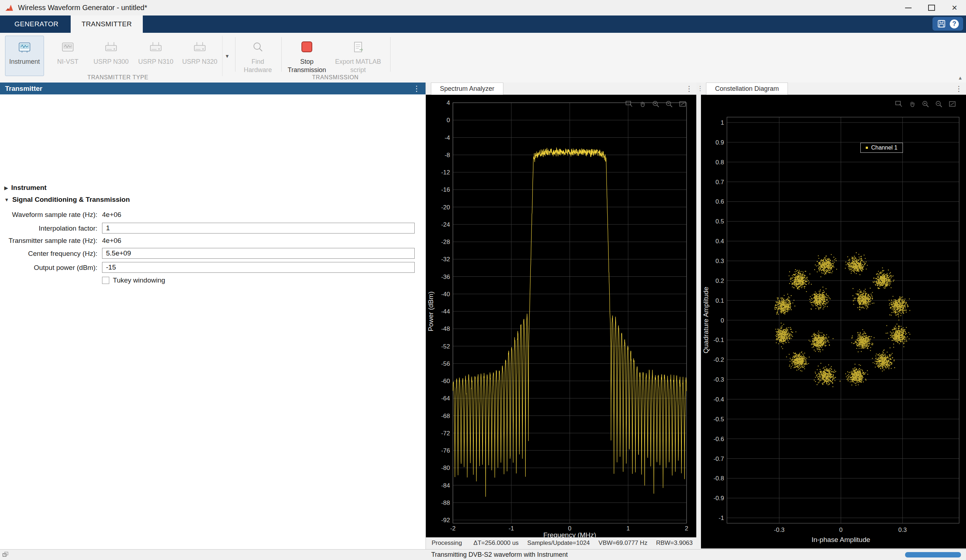 The image size is (966, 560). Describe the element at coordinates (445, 543) in the screenshot. I see `processing-state: Processing` at that location.